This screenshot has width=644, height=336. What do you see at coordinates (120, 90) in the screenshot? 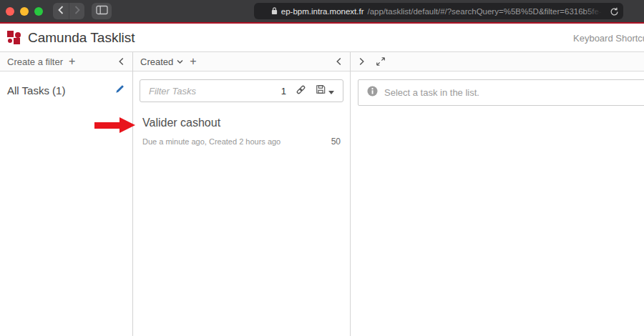
I see `pencil-icon` at bounding box center [120, 90].